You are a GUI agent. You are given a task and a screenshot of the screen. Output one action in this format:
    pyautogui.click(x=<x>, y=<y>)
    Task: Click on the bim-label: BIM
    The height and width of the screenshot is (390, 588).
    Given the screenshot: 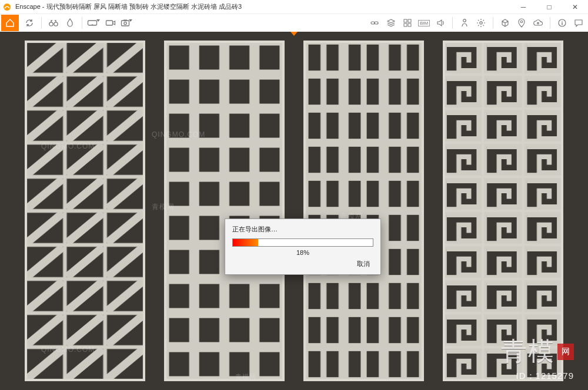 What is the action you would take?
    pyautogui.click(x=424, y=23)
    